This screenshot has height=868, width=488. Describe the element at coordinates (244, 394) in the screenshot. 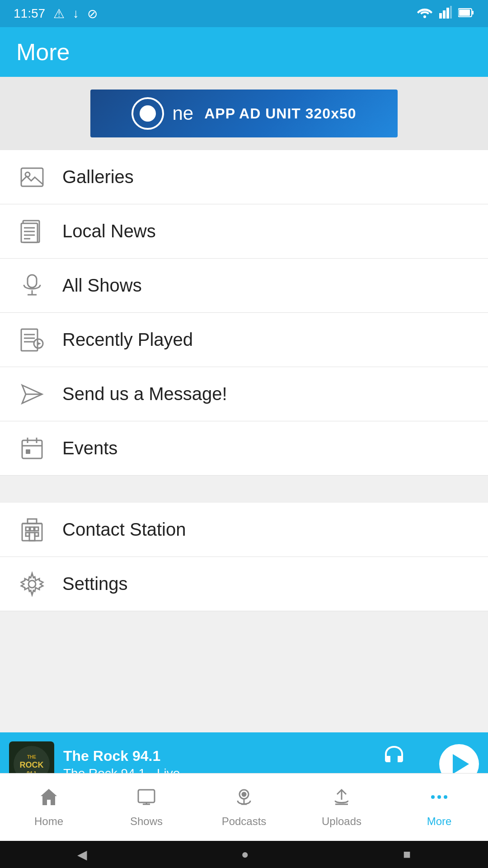

I see `menu-item-send-message: Send us a Message!` at that location.